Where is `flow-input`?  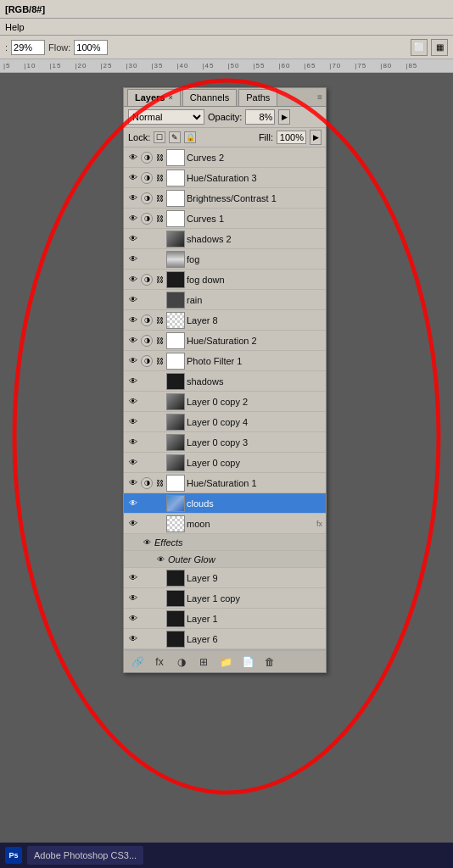
flow-input is located at coordinates (91, 47).